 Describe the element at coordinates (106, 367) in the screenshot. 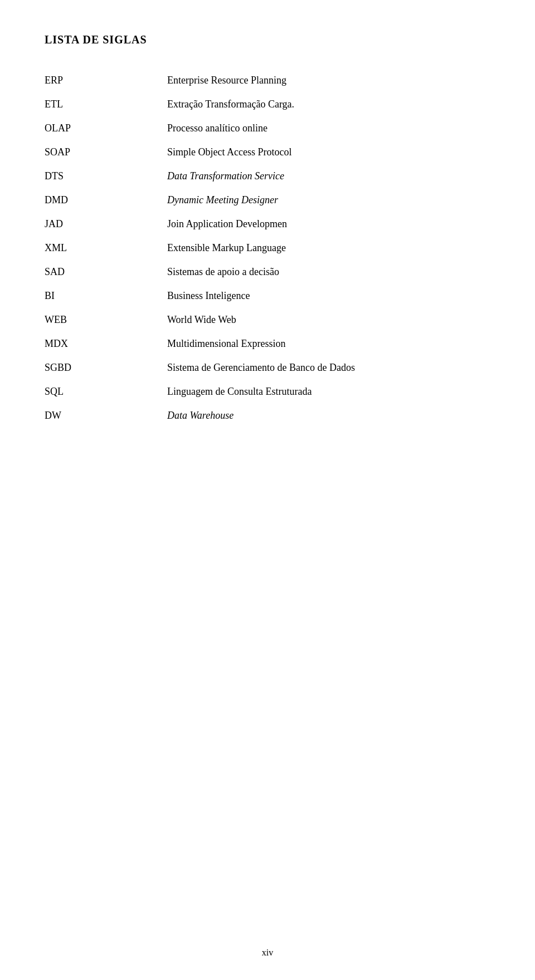

I see `acronym-abbr: SGBD` at that location.